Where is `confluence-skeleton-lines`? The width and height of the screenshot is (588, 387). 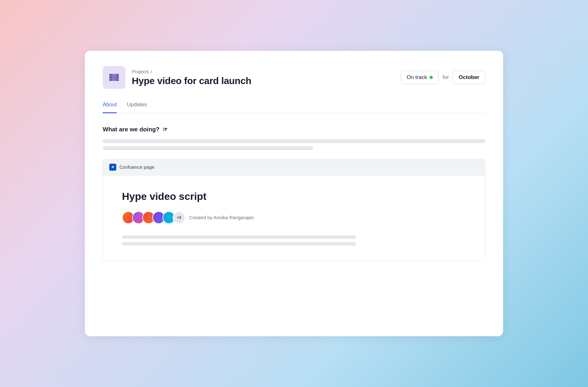 confluence-skeleton-lines is located at coordinates (294, 240).